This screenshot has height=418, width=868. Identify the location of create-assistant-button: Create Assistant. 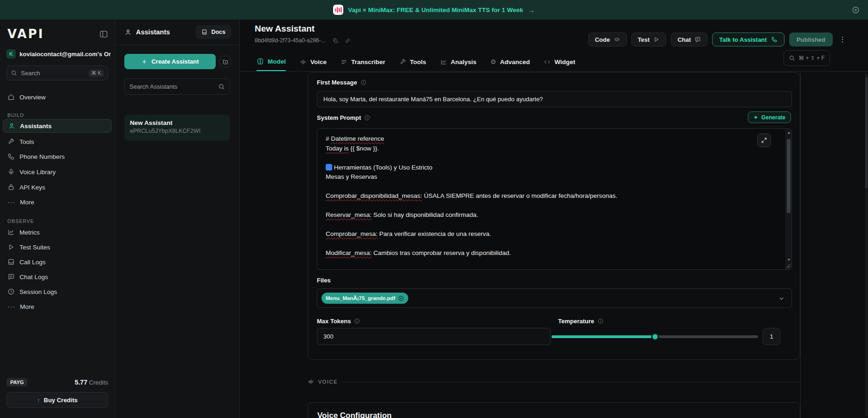
(170, 61).